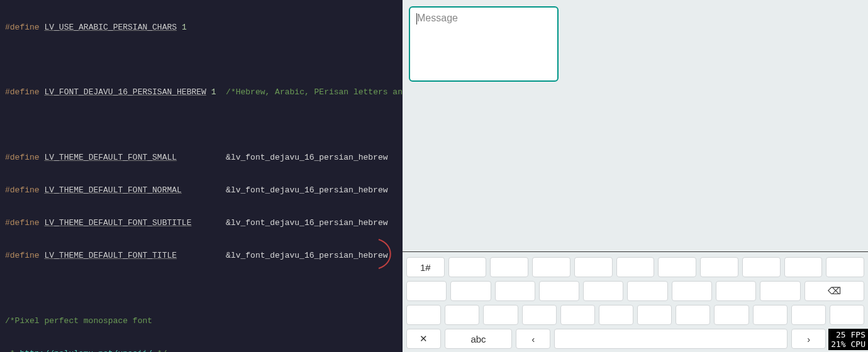  I want to click on left-key: ‹, so click(533, 339).